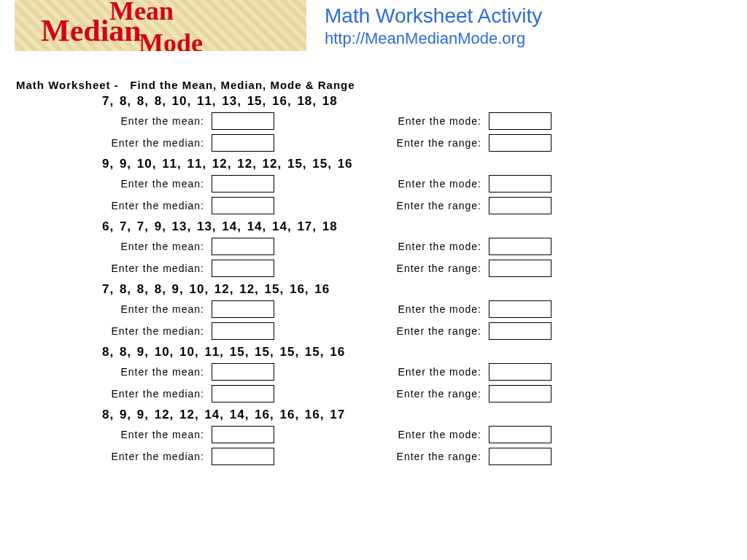 The height and width of the screenshot is (560, 747). What do you see at coordinates (425, 415) in the screenshot?
I see `number-list: 8, 9, 9, 12, 12, 14, 14, 16, 16, 16, 17` at bounding box center [425, 415].